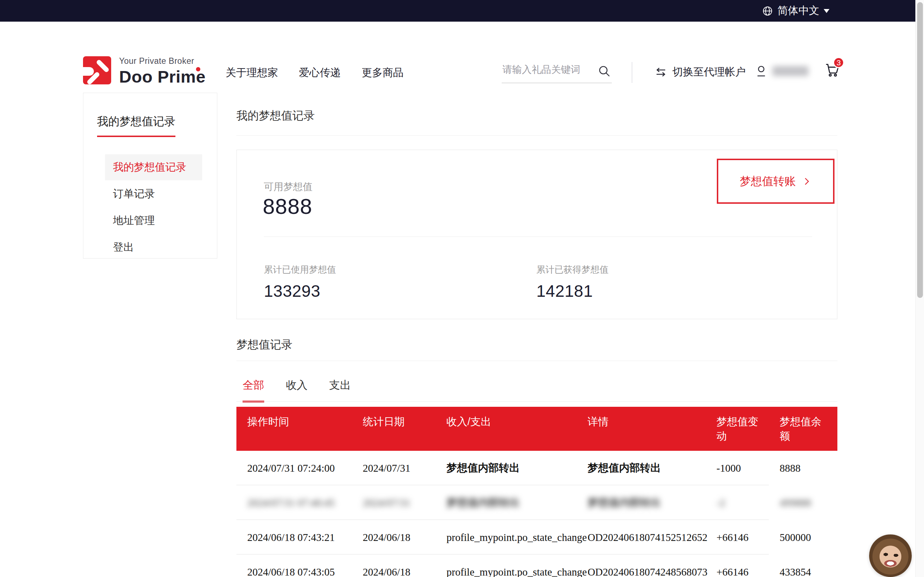 This screenshot has width=924, height=577. What do you see at coordinates (144, 71) in the screenshot?
I see `brand-logo: Your Private Broker Doo Prime` at bounding box center [144, 71].